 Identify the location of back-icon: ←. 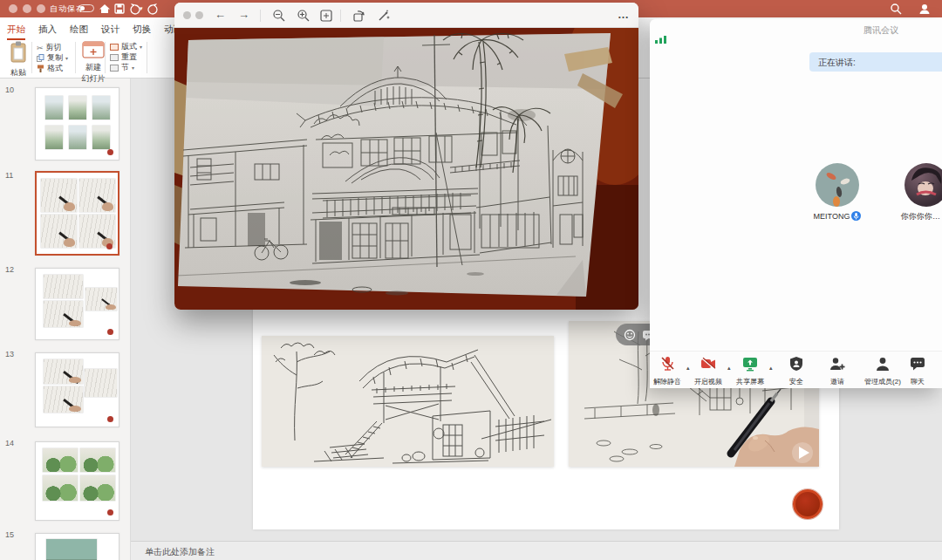
(220, 15).